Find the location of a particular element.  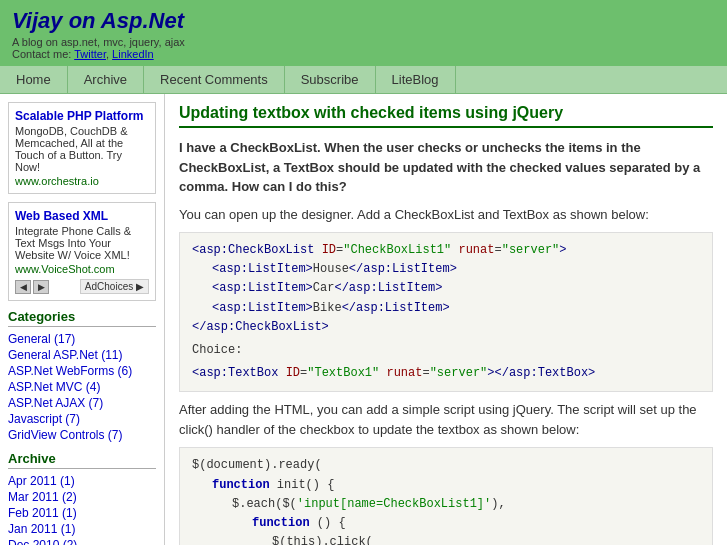

nav-subscribe: Subscribe is located at coordinates (330, 80).